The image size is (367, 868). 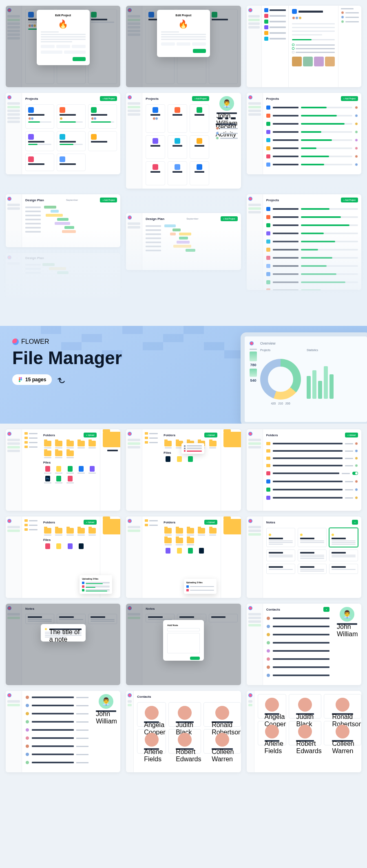 What do you see at coordinates (227, 113) in the screenshot?
I see `user-name: John William` at bounding box center [227, 113].